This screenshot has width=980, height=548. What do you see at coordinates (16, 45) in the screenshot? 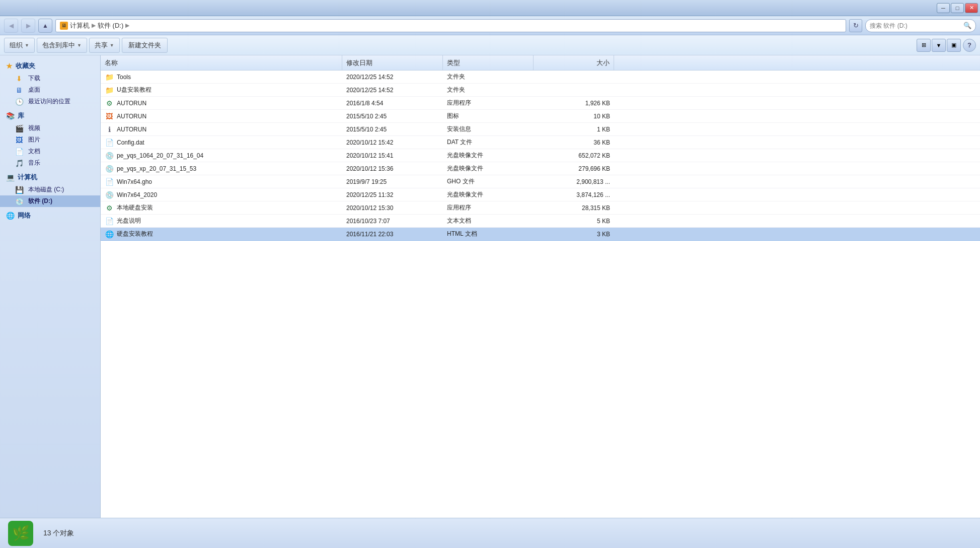
I see `organize-label: 组织` at bounding box center [16, 45].